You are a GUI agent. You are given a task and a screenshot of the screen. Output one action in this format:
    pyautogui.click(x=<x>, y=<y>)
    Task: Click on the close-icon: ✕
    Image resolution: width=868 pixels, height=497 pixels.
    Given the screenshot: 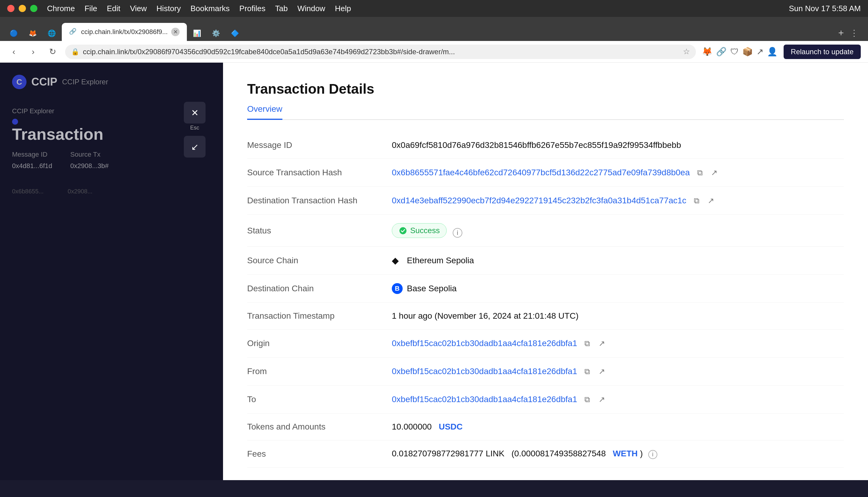 What is the action you would take?
    pyautogui.click(x=195, y=113)
    